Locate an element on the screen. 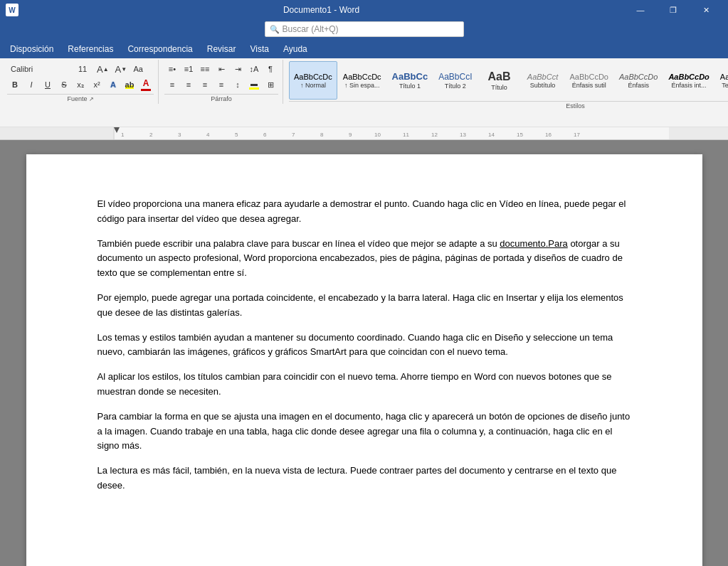 Image resolution: width=728 pixels, height=566 pixels. svg-text: 7 is located at coordinates (293, 135).